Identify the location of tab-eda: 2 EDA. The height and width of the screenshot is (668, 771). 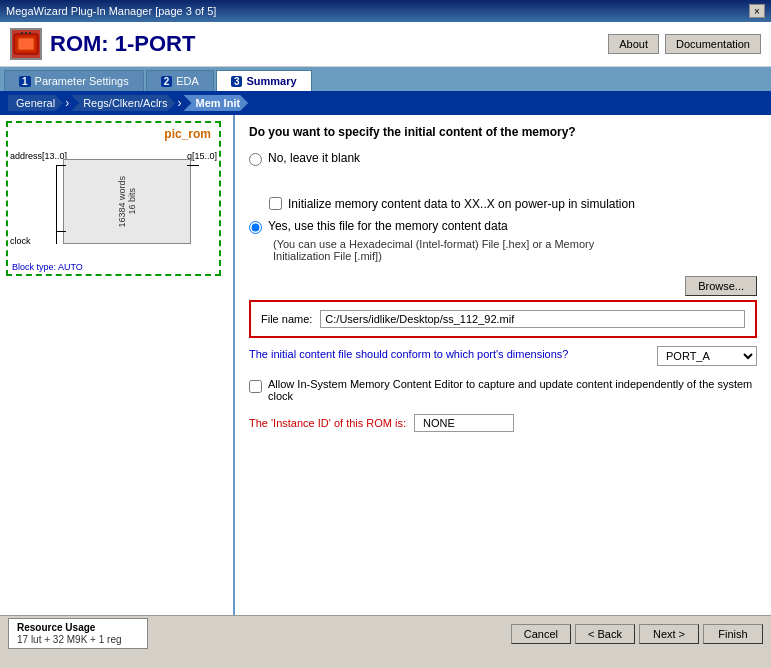
(180, 80).